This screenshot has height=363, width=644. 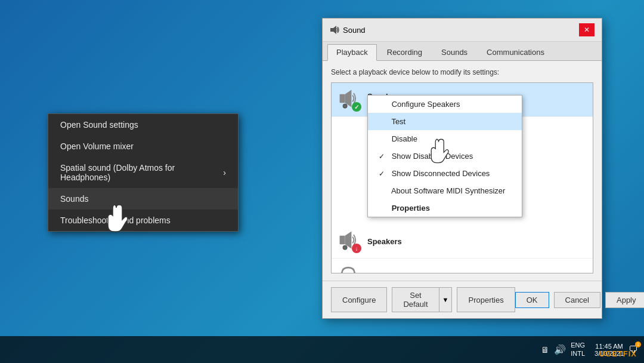 What do you see at coordinates (445, 122) in the screenshot?
I see `dcm-test: Test` at bounding box center [445, 122].